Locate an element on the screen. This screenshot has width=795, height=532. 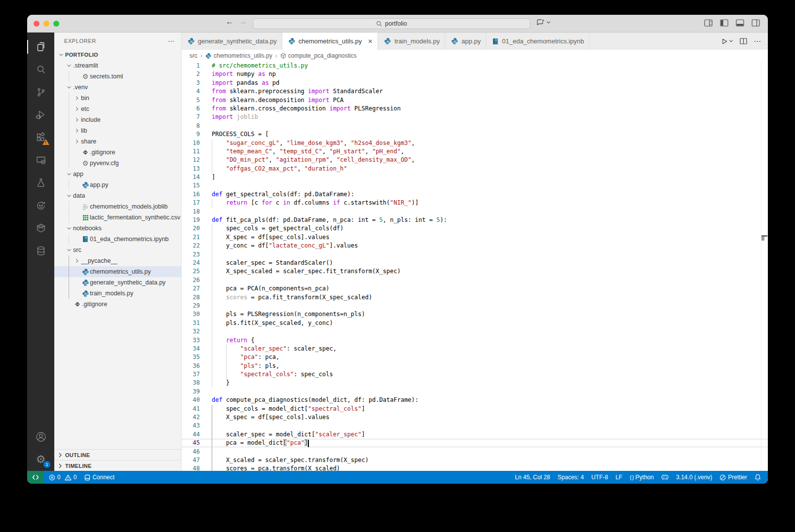
tree-root-portfolio: PORTFOLIO is located at coordinates (117, 55).